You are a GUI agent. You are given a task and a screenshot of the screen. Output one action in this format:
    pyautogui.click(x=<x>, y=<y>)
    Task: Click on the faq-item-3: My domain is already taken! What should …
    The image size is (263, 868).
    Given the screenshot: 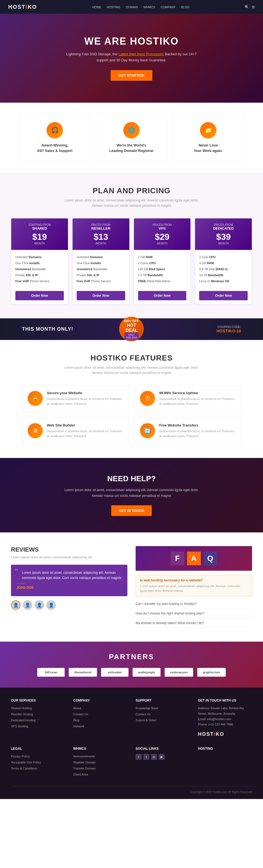 What is the action you would take?
    pyautogui.click(x=194, y=623)
    